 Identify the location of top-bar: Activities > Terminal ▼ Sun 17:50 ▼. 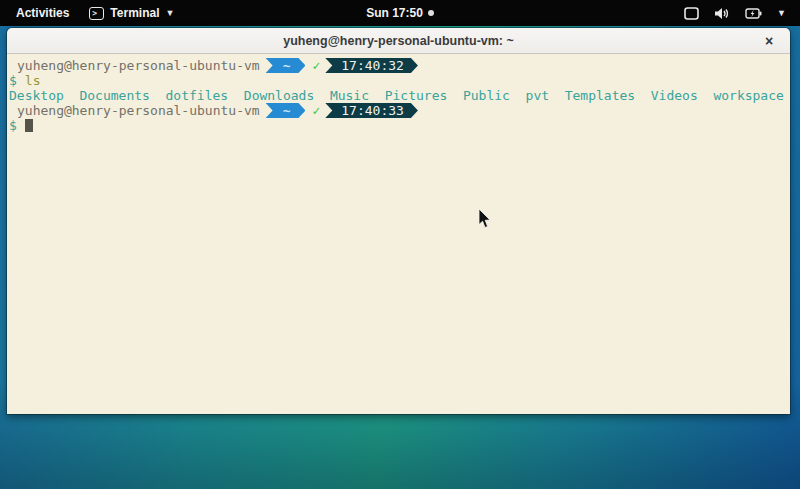
(400, 13).